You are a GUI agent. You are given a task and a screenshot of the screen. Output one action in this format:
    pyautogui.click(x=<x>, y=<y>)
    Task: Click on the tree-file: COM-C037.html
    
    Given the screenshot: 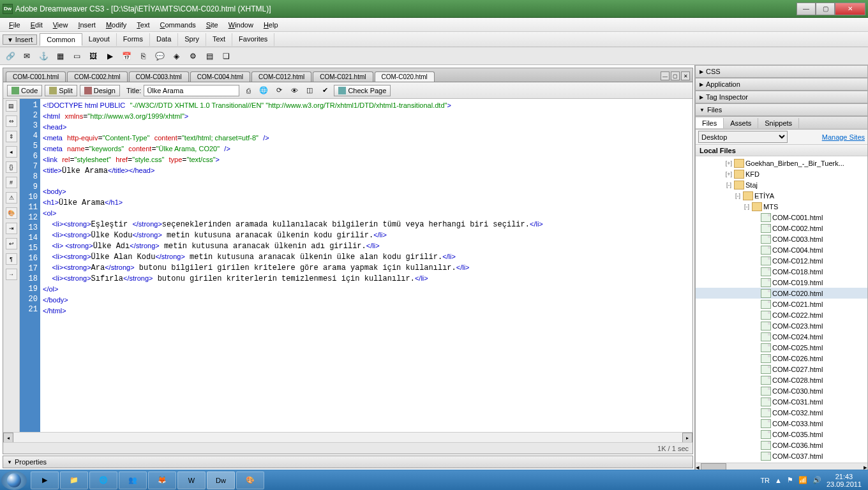 What is the action you would take?
    pyautogui.click(x=781, y=456)
    